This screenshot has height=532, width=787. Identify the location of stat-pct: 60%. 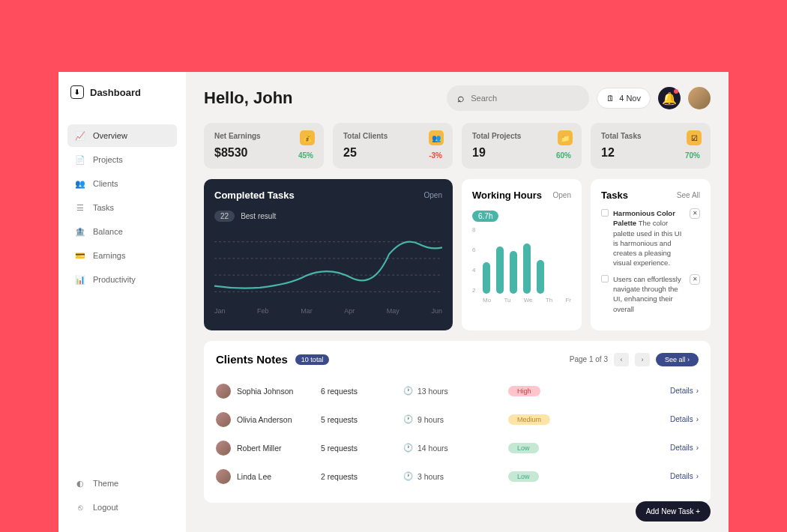
(564, 156).